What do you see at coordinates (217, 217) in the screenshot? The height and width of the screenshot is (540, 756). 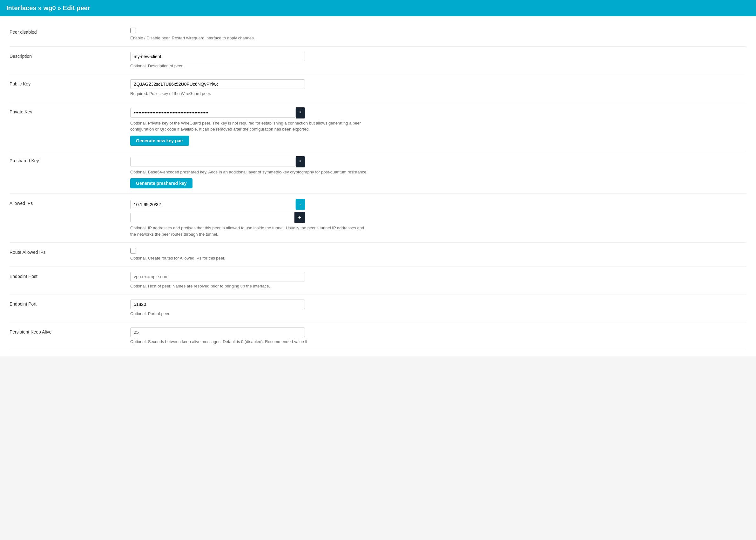 I see `allowed-ips-entry-1: +` at bounding box center [217, 217].